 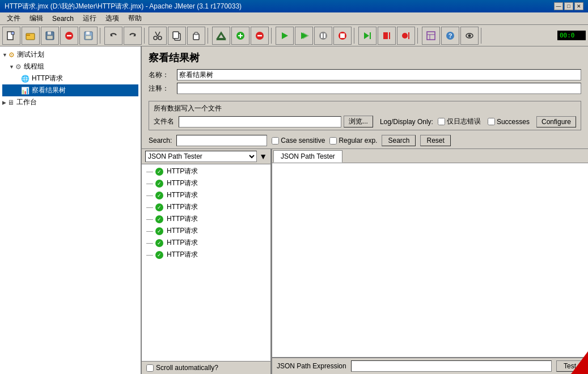 What do you see at coordinates (69, 36) in the screenshot?
I see `remove-button` at bounding box center [69, 36].